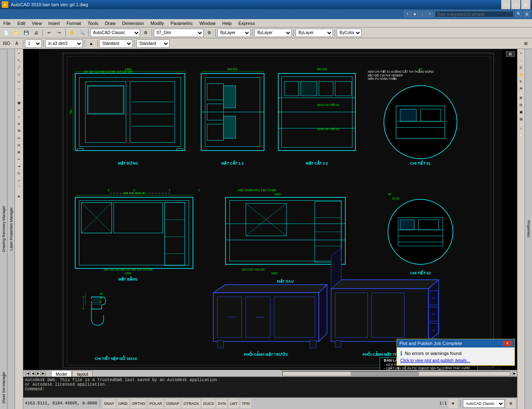 This screenshot has width=532, height=409. Describe the element at coordinates (91, 44) in the screenshot. I see `t2-btn3: ▲` at that location.